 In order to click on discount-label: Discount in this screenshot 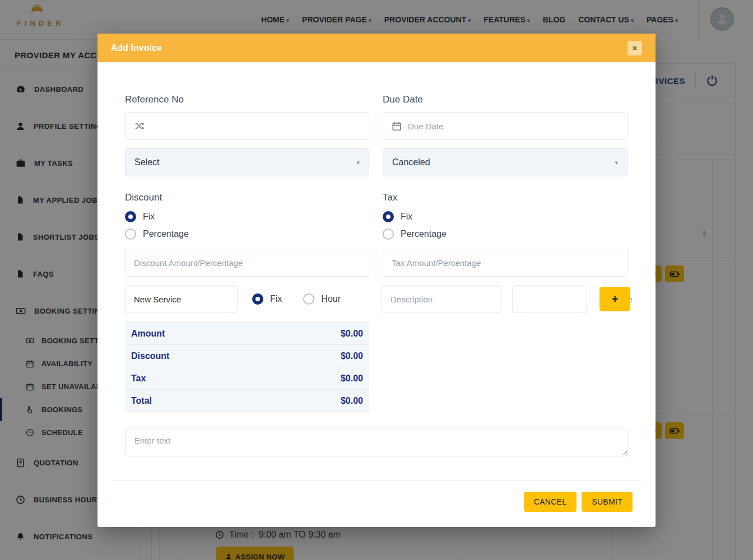, I will do `click(247, 198)`.